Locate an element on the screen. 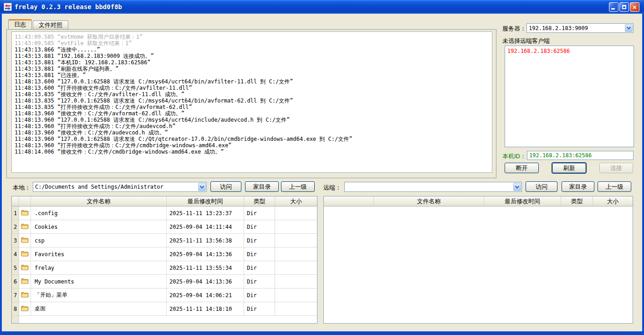 This screenshot has height=335, width=644. maximize-icon is located at coordinates (624, 7).